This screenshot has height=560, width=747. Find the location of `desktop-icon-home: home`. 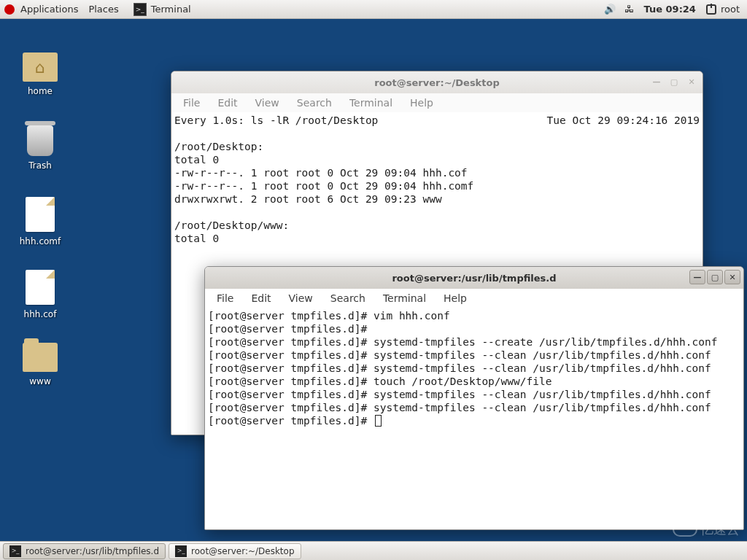

desktop-icon-home: home is located at coordinates (40, 74).